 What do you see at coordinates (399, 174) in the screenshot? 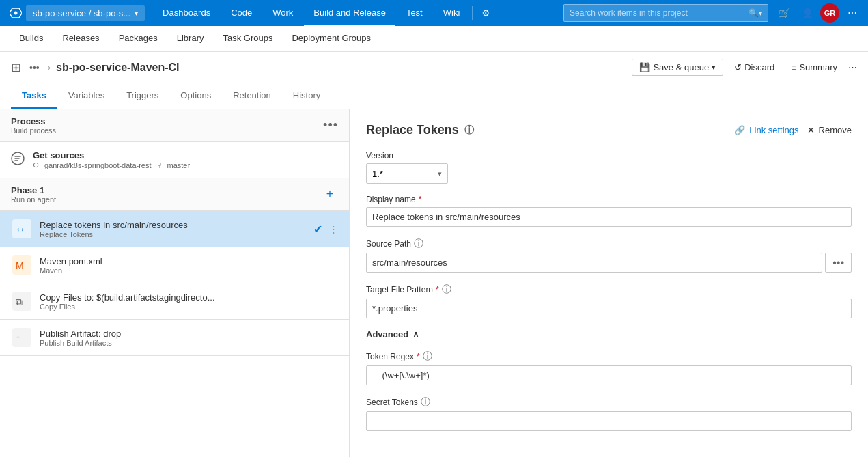
I see `version-select: 1.* 0.*` at bounding box center [399, 174].